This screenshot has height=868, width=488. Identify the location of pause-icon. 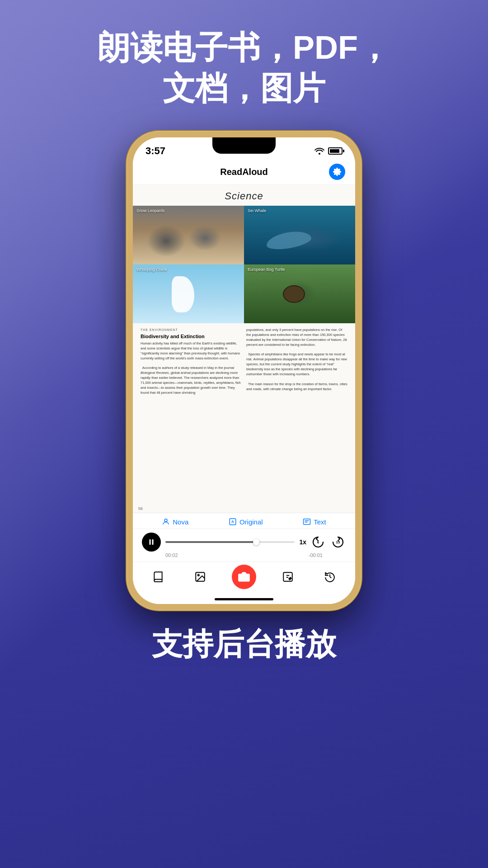
(151, 542).